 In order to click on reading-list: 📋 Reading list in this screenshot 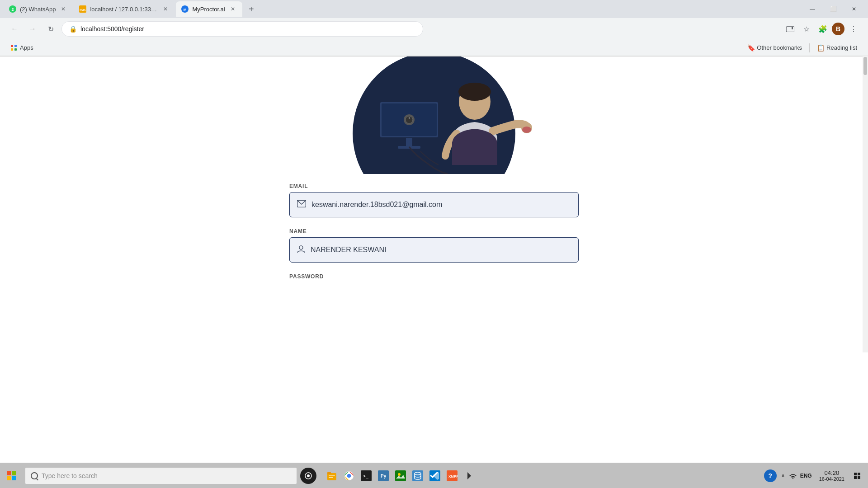, I will do `click(837, 48)`.